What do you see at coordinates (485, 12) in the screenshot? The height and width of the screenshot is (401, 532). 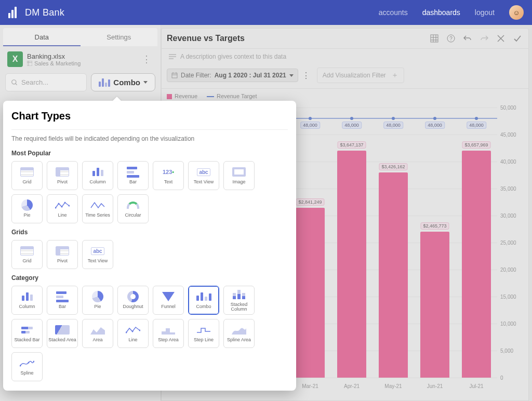 I see `nav-logout: logout` at bounding box center [485, 12].